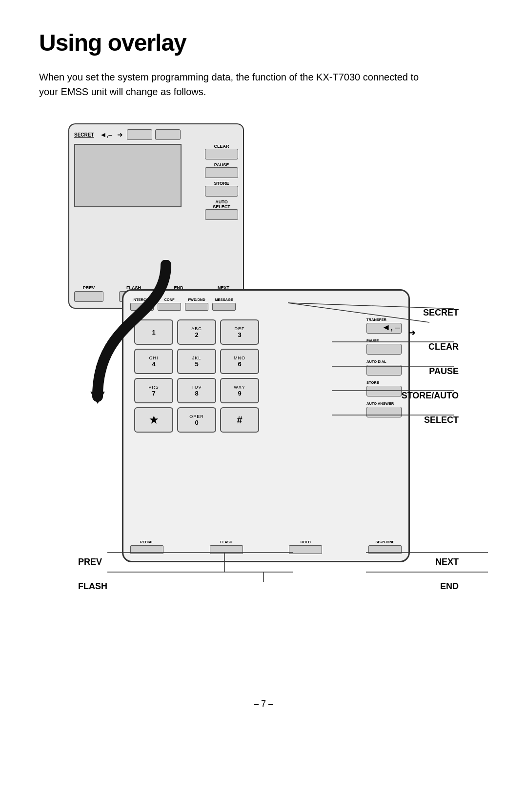  What do you see at coordinates (222, 170) in the screenshot?
I see `overlay-pause-group: PAUSE` at bounding box center [222, 170].